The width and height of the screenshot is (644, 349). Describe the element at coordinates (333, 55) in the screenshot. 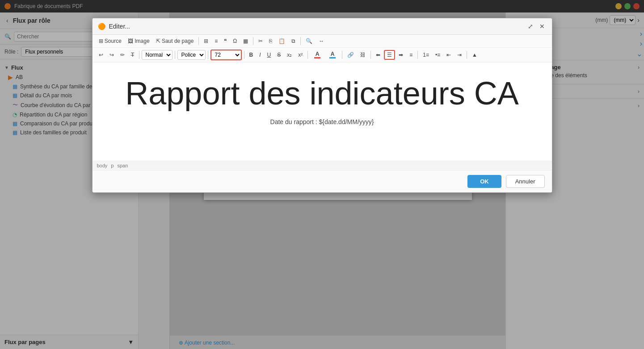

I see `highlight-color-button: A` at that location.